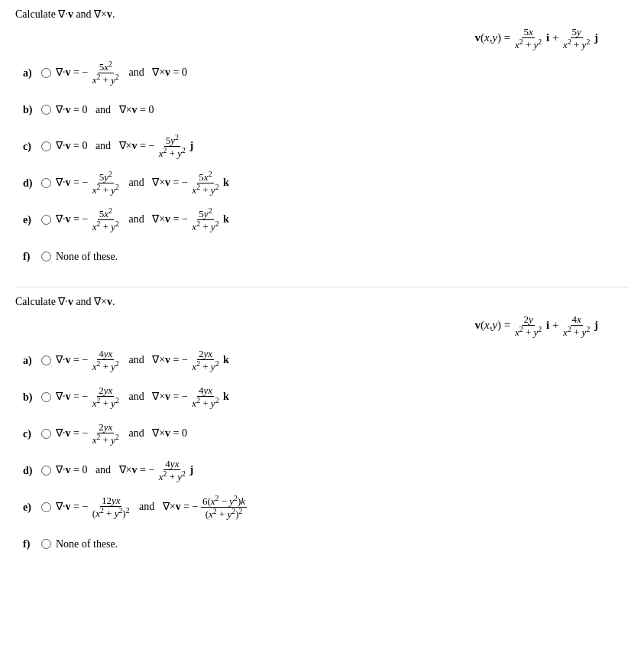  Describe the element at coordinates (322, 14) in the screenshot. I see `problem-1-header: Calculate ∇·v and ∇×v.` at that location.